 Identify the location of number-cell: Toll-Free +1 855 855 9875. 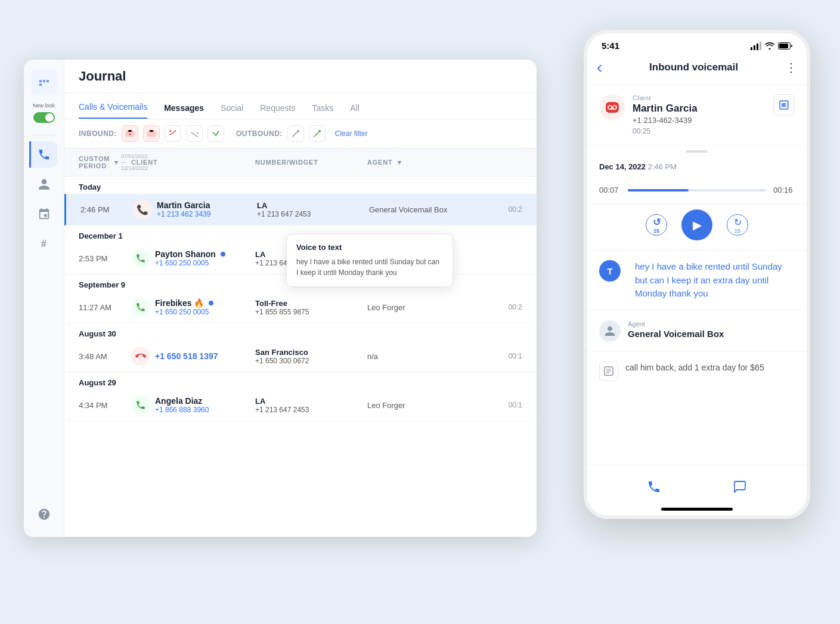
(309, 308).